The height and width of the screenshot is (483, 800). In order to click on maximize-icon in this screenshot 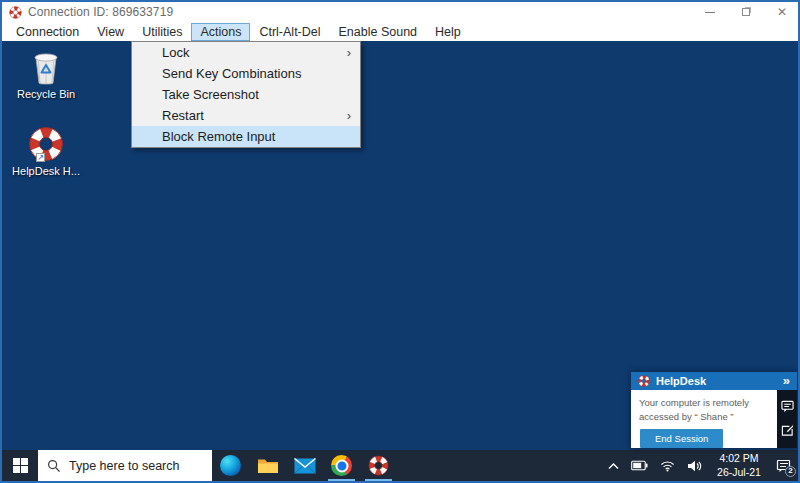, I will do `click(746, 12)`.